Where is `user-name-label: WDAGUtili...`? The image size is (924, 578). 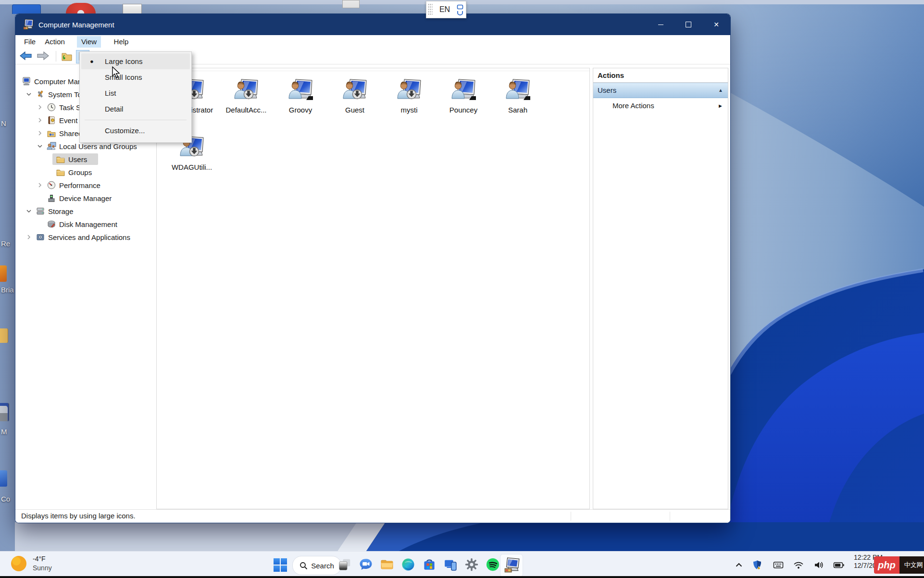 user-name-label: WDAGUtili... is located at coordinates (192, 167).